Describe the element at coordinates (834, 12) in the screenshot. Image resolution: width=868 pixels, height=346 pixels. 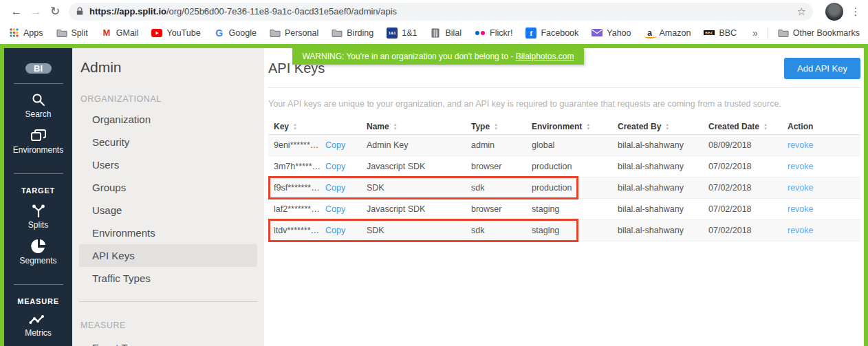
I see `profile-avatar` at that location.